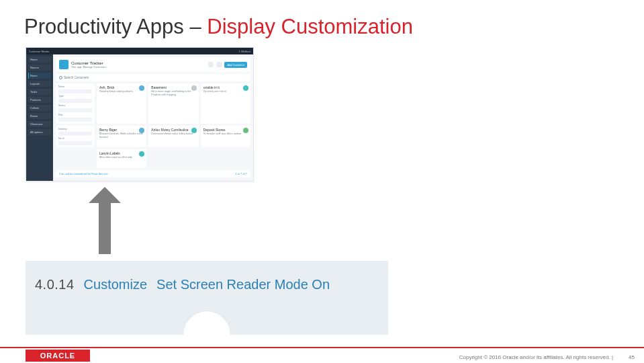 Image resolution: width=644 pixels, height=363 pixels. What do you see at coordinates (40, 59) in the screenshot?
I see `sidebar-item: Home` at bounding box center [40, 59].